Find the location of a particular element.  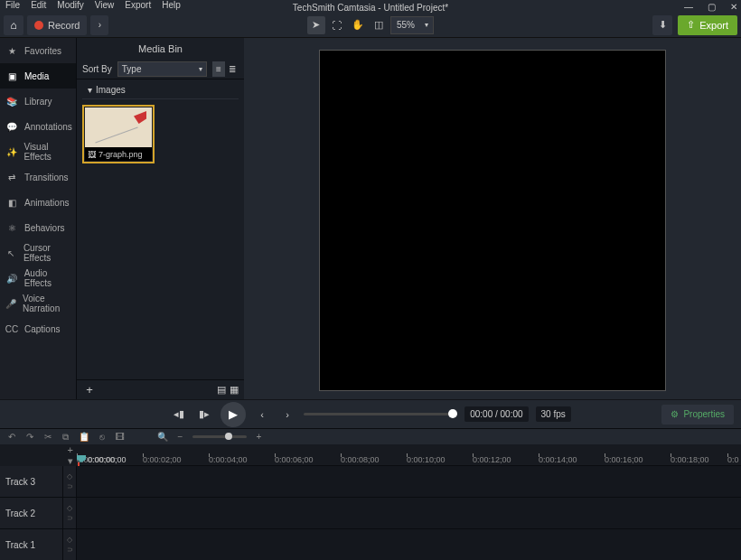

playback-slider is located at coordinates (380, 414).